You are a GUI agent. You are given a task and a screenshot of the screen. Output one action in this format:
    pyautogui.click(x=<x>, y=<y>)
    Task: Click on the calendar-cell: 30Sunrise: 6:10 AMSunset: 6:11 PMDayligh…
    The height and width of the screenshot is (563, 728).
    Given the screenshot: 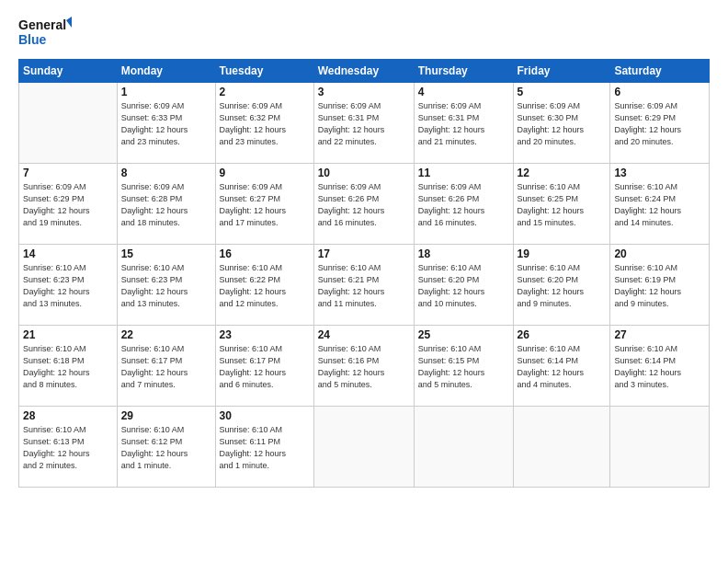 What is the action you would take?
    pyautogui.click(x=265, y=447)
    